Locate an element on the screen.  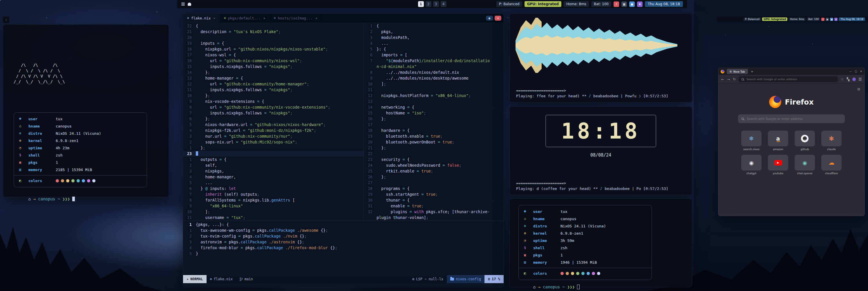
fetch-terminal-window-2: ☻usertux⌂hnamecanopus❄distroNixOS 24.11 … is located at coordinates (601, 243).